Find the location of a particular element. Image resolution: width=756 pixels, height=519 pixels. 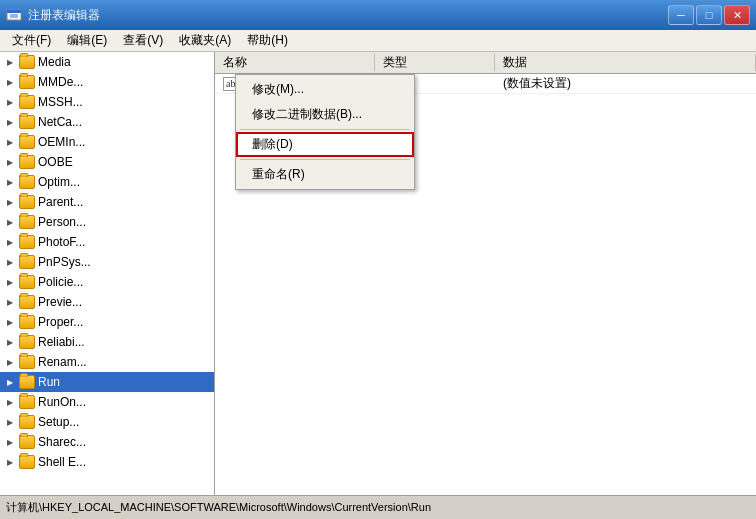

tree-label: Media is located at coordinates (54, 62).